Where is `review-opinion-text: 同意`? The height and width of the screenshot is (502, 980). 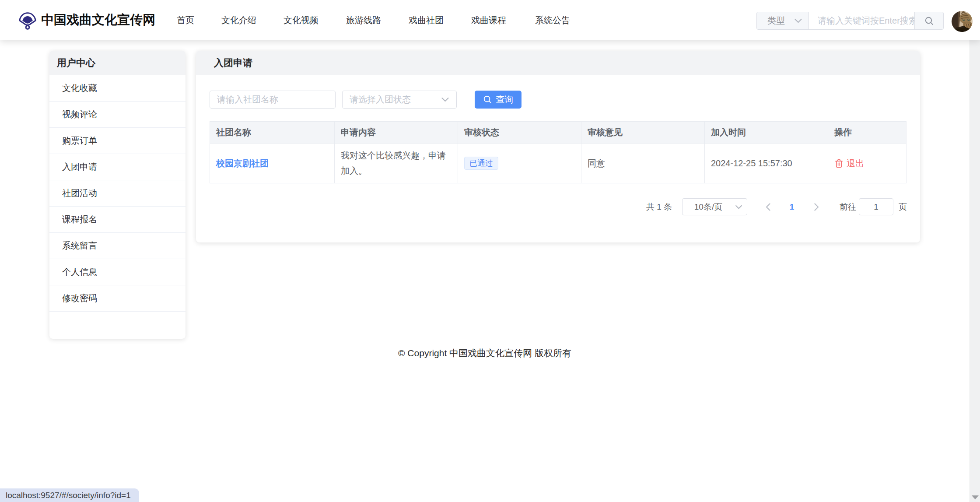 review-opinion-text: 同意 is located at coordinates (596, 164).